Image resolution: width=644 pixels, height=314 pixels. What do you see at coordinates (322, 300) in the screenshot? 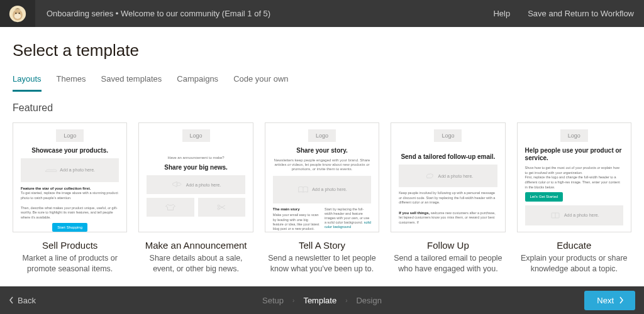
I see `wizard-steps: Setup › Template › Design` at bounding box center [322, 300].